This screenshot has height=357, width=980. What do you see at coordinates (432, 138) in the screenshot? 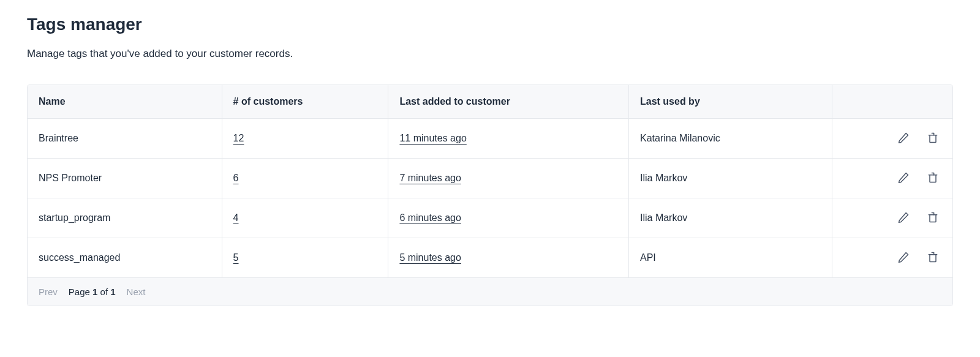
I see `last-added-link: 11 minutes ago` at bounding box center [432, 138].